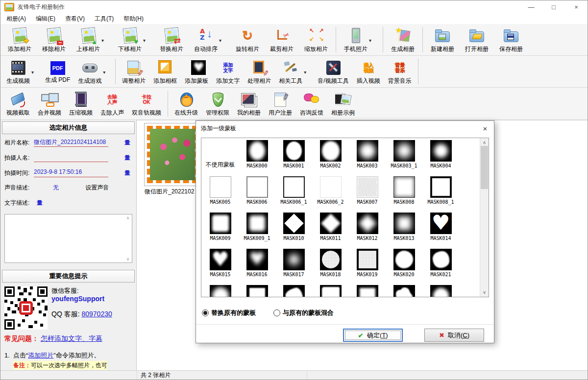 The width and height of the screenshot is (588, 380). I want to click on radio-blend-mask: 与原有的蒙板混合, so click(304, 313).